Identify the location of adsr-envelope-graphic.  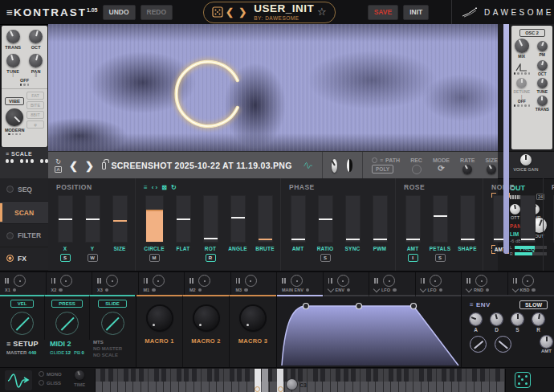
(369, 331).